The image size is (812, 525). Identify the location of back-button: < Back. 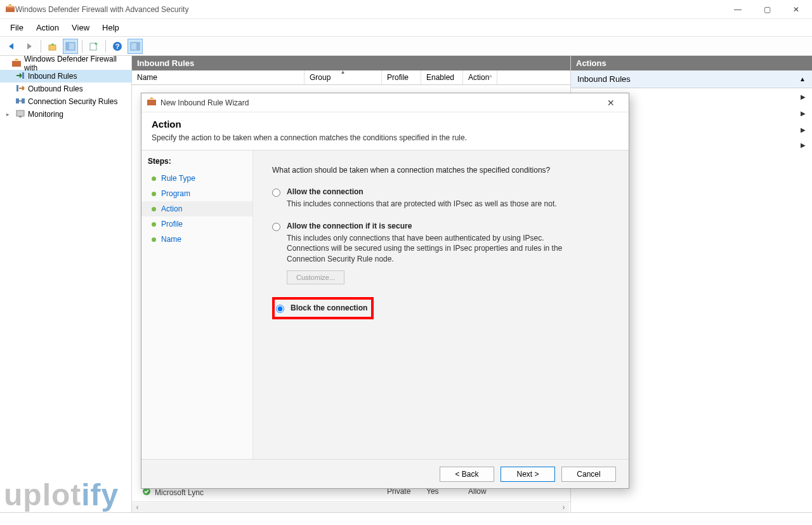
(467, 474).